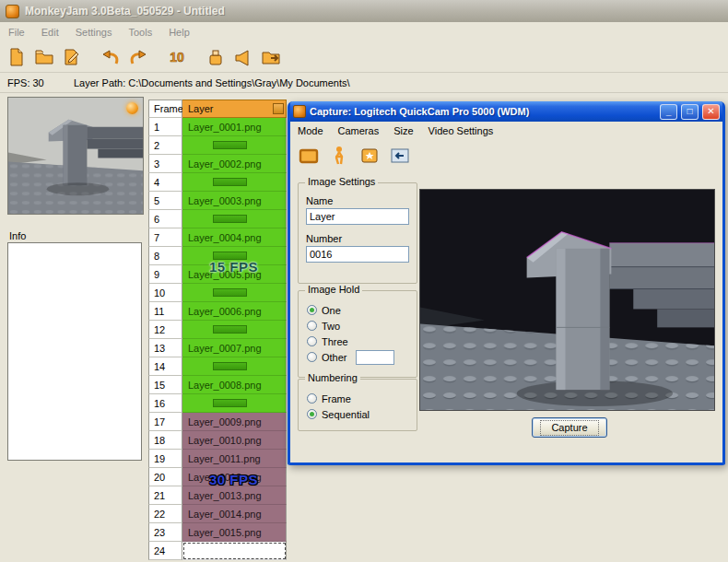 The image size is (728, 562). Describe the element at coordinates (216, 57) in the screenshot. I see `ink-icon` at that location.